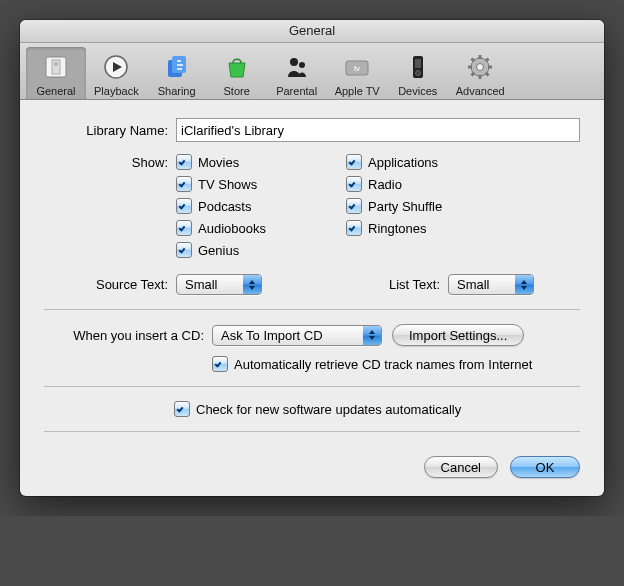  I want to click on checkbox-label: Check for new software updates automatic…, so click(328, 410).